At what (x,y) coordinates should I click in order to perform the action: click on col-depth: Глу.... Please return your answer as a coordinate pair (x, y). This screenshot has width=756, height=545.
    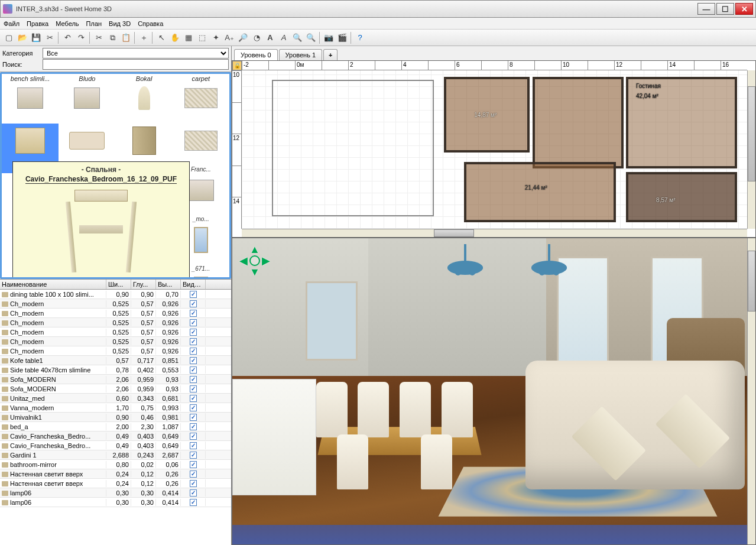
    Looking at the image, I should click on (144, 284).